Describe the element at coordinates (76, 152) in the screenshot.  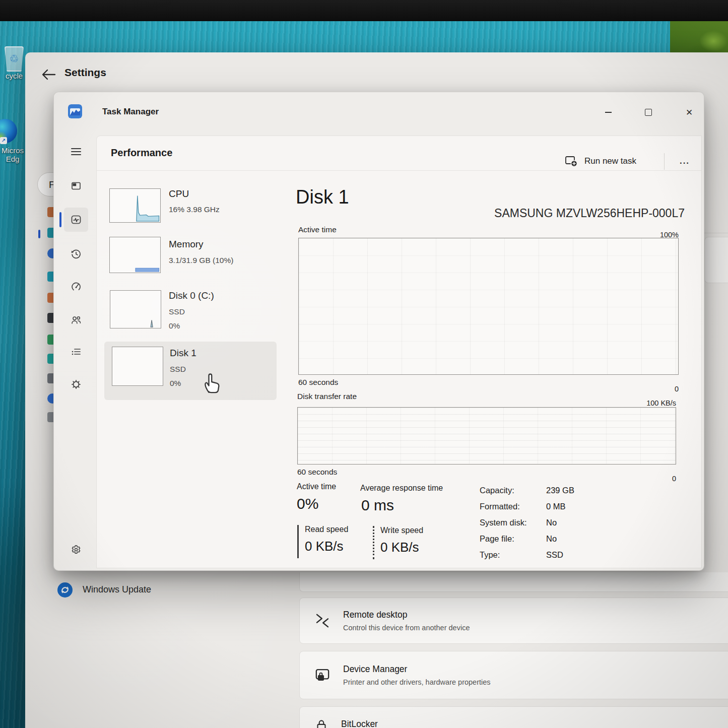
I see `menu-icon` at that location.